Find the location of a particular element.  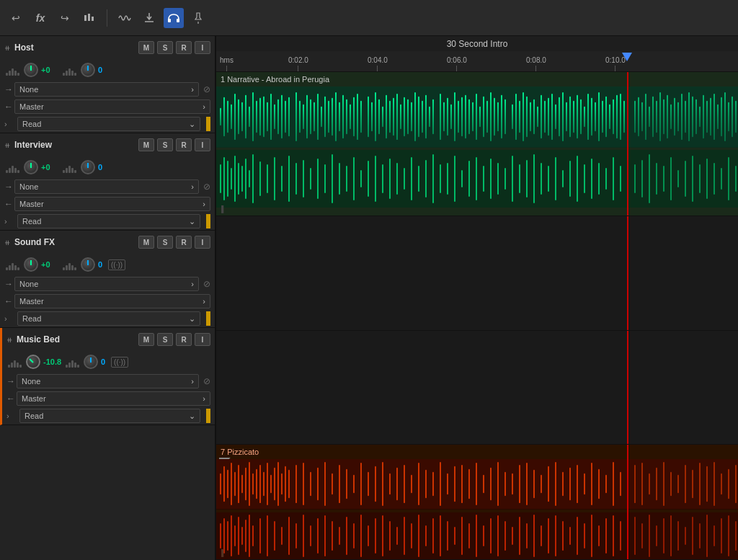

track-musicbed-output-dropdown: Master › is located at coordinates (114, 399).